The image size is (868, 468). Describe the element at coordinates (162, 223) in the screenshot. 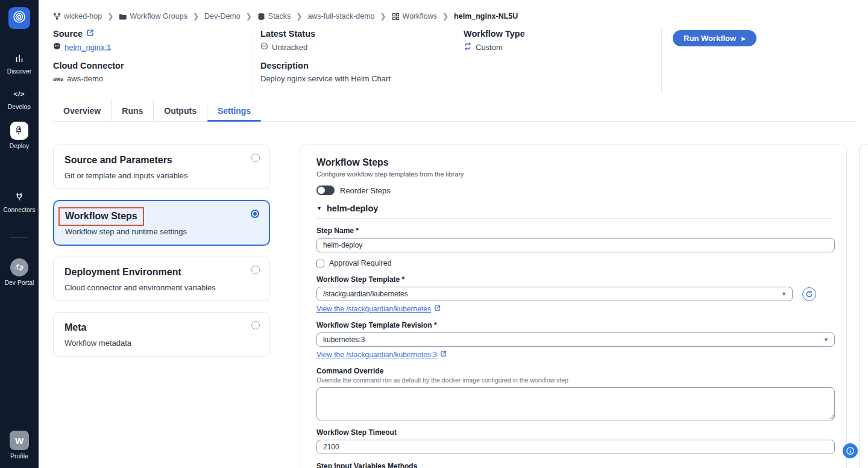

I see `nav-card-workflow-steps: Workflow Steps Workflow step and runtime…` at that location.